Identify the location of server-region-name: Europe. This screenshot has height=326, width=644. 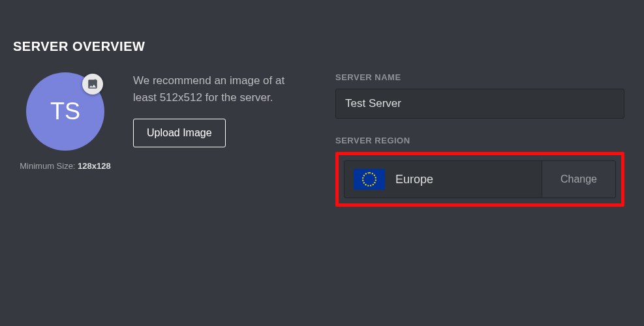
(414, 180).